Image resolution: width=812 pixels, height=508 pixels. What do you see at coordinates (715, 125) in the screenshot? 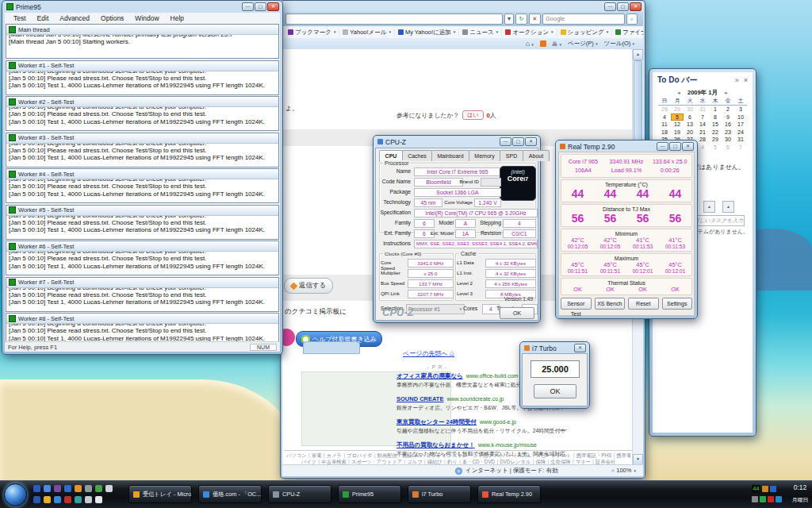
I see `calendar-date: 15` at bounding box center [715, 125].